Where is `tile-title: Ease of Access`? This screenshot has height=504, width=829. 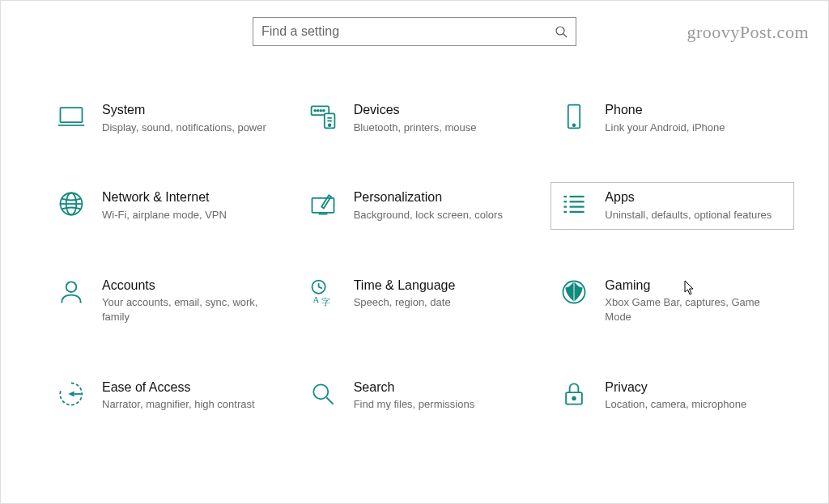 tile-title: Ease of Access is located at coordinates (193, 388).